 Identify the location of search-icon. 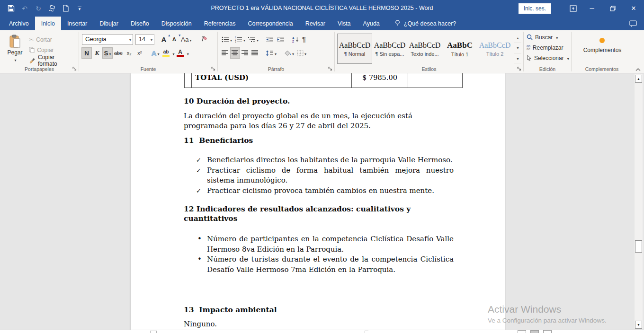
(529, 37).